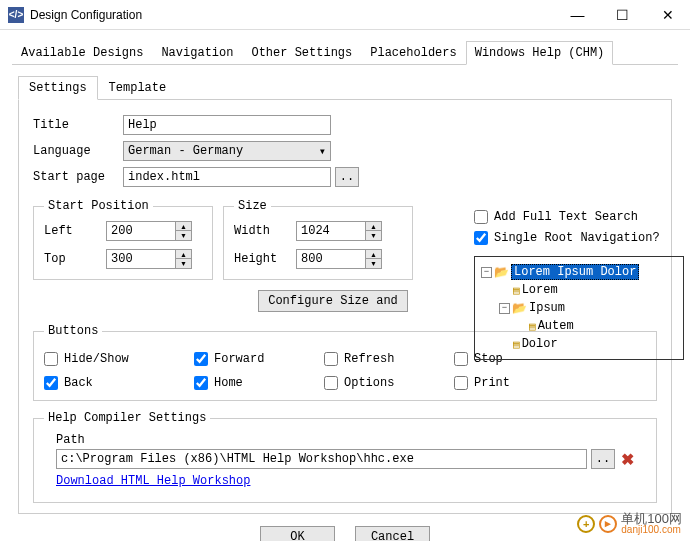 This screenshot has height=541, width=690. What do you see at coordinates (75, 231) in the screenshot?
I see `left-label: Left` at bounding box center [75, 231].